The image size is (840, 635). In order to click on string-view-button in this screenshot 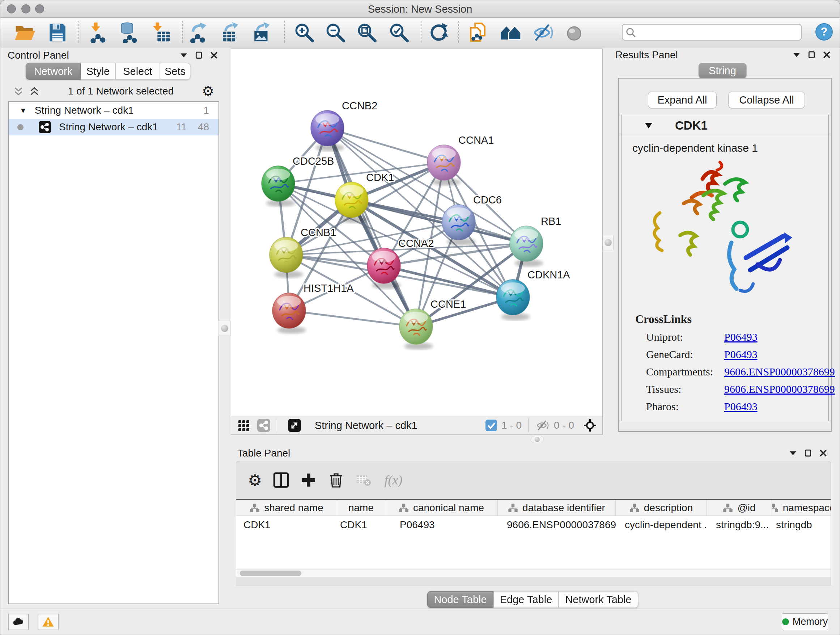, I will do `click(264, 426)`.